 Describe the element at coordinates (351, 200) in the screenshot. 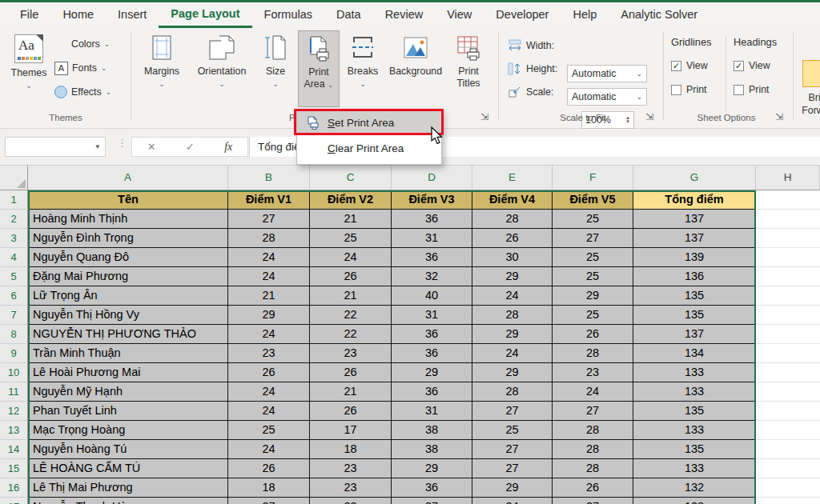

I see `header-cell: Điểm V2` at that location.